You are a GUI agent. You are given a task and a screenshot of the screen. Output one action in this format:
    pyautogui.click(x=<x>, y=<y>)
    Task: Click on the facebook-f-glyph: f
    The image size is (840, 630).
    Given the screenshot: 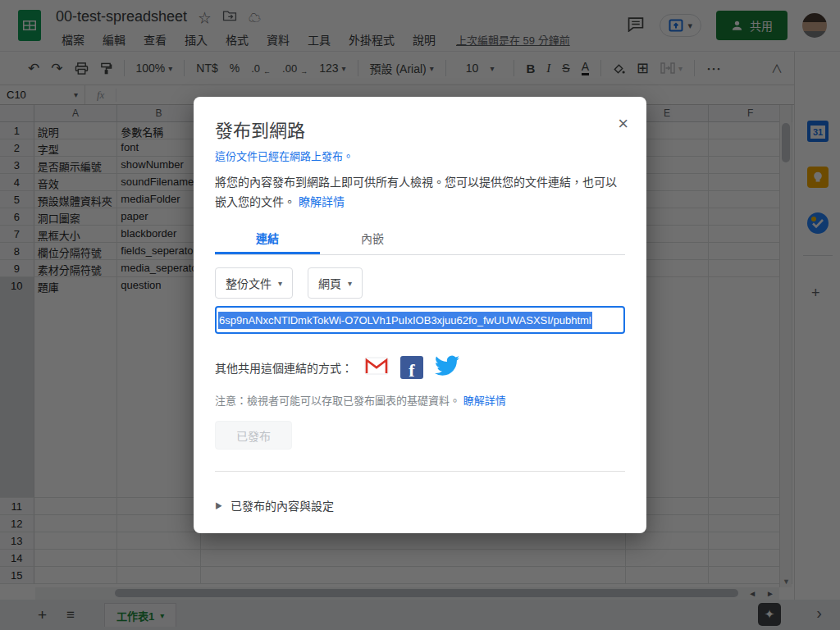 What is the action you would take?
    pyautogui.click(x=412, y=371)
    